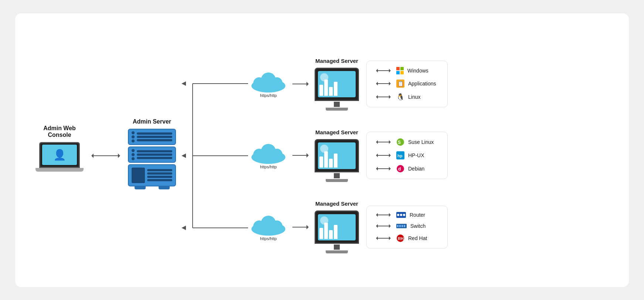 This screenshot has width=644, height=300. Describe the element at coordinates (401, 239) in the screenshot. I see `svg-text: RH` at that location.